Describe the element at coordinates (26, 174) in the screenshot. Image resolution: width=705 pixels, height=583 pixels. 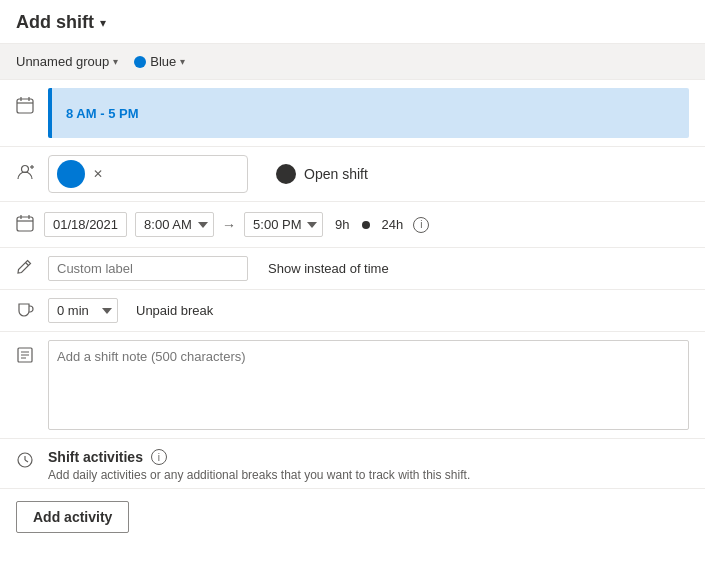
I see `person-icon` at that location.